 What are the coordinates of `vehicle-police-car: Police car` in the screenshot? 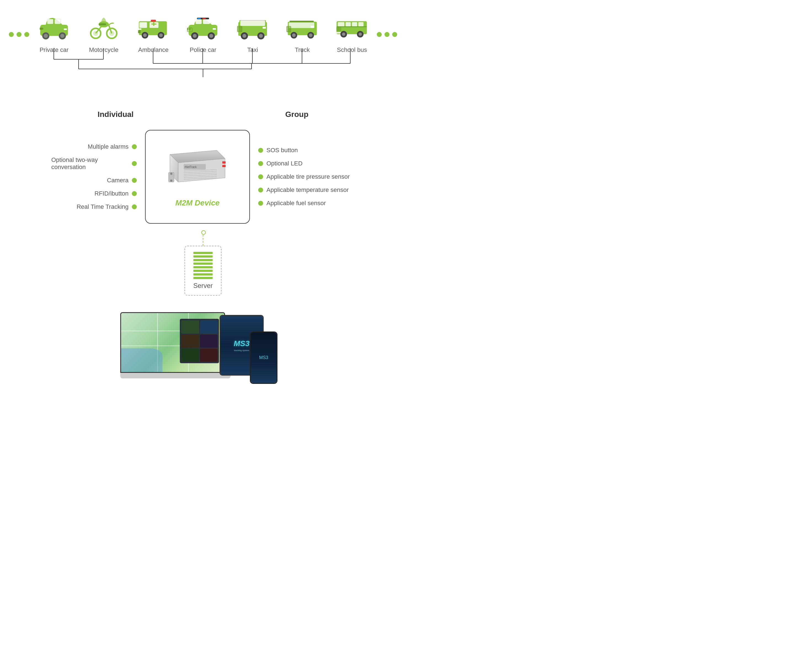 It's located at (203, 32).